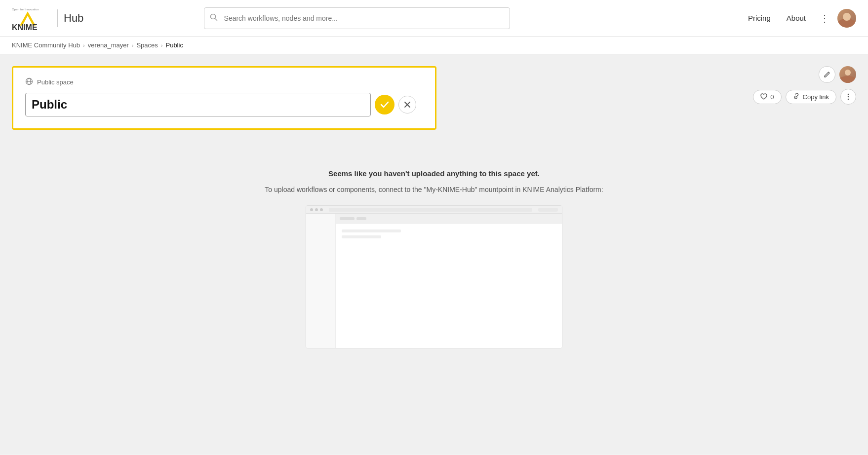 The image size is (868, 455). I want to click on edit-button, so click(827, 75).